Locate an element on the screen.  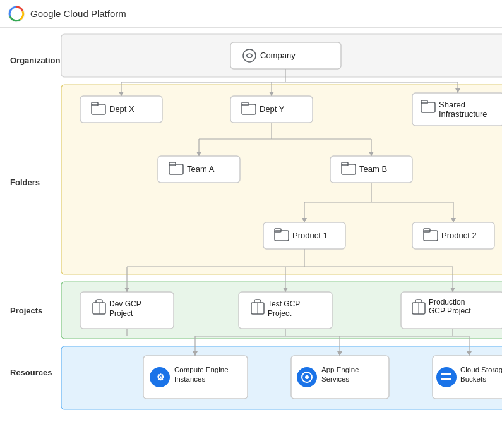
svg-text: Services is located at coordinates (335, 379).